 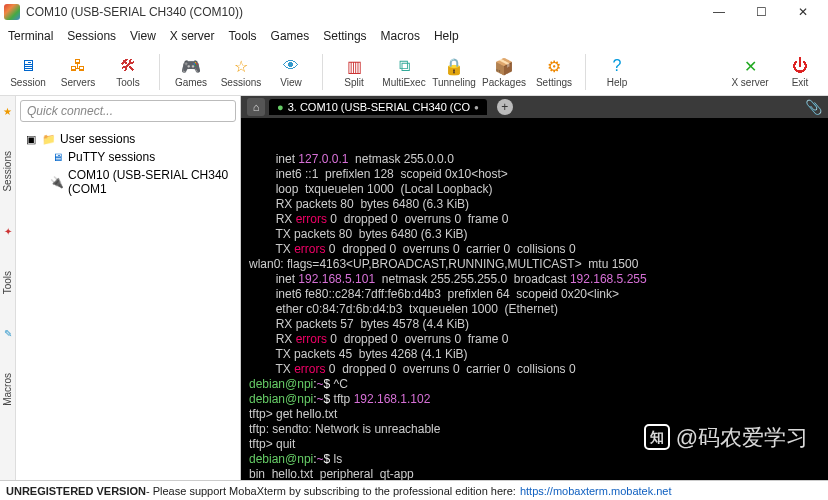 What do you see at coordinates (554, 66) in the screenshot?
I see `settings-icon: ⚙` at bounding box center [554, 66].